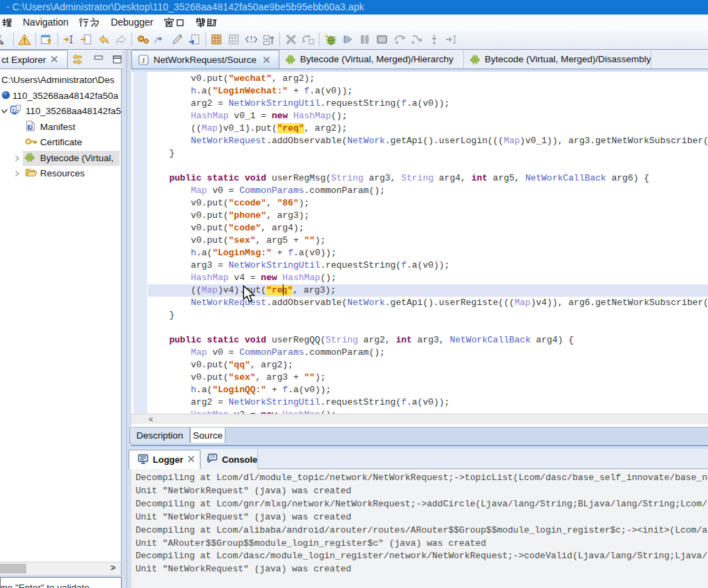 Image resolution: width=708 pixels, height=588 pixels. What do you see at coordinates (142, 39) in the screenshot?
I see `gears-icon` at bounding box center [142, 39].